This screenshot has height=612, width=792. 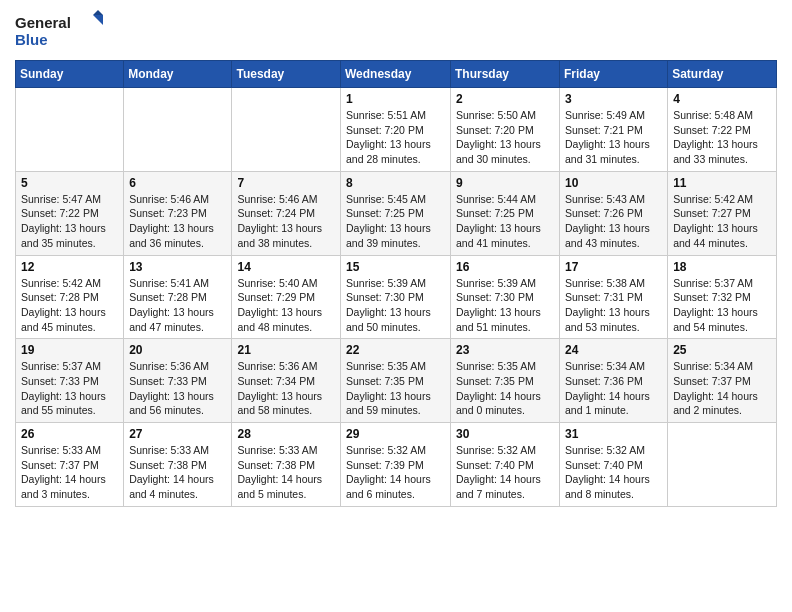 What do you see at coordinates (43, 22) in the screenshot?
I see `svg-text: General` at bounding box center [43, 22].